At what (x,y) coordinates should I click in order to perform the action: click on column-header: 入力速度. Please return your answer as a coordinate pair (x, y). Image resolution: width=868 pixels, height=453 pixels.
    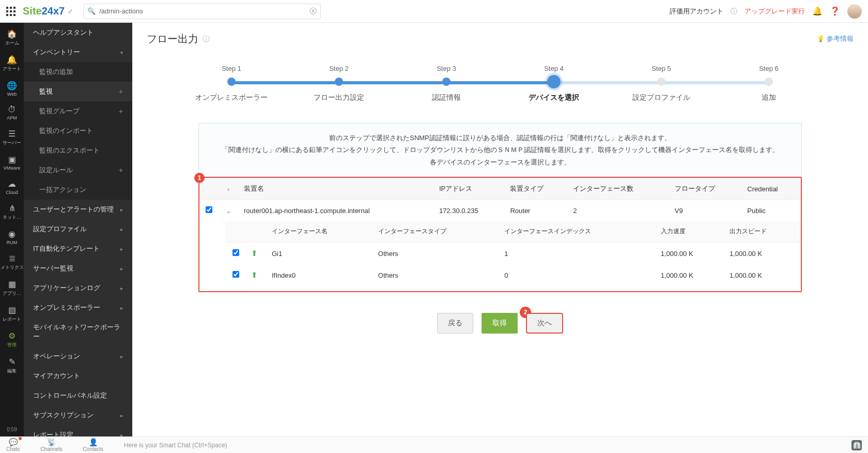
    Looking at the image, I should click on (690, 232).